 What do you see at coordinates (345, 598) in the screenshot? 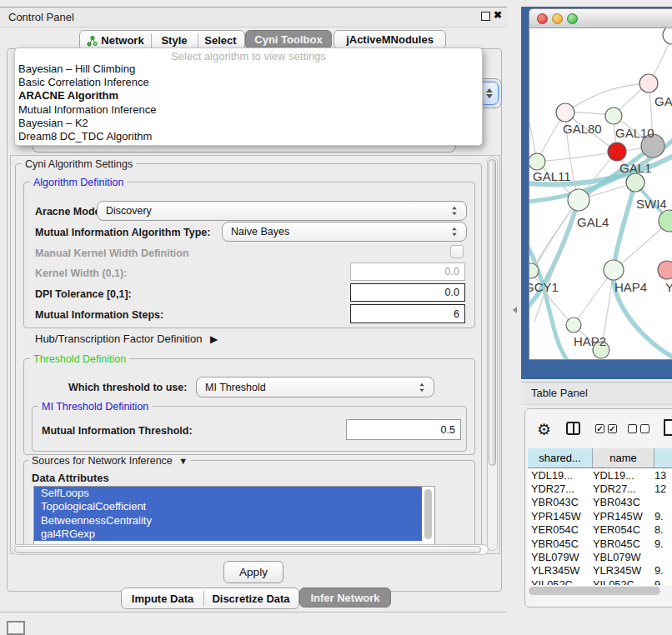
I see `tab-infer-network-label: Infer Network` at bounding box center [345, 598].